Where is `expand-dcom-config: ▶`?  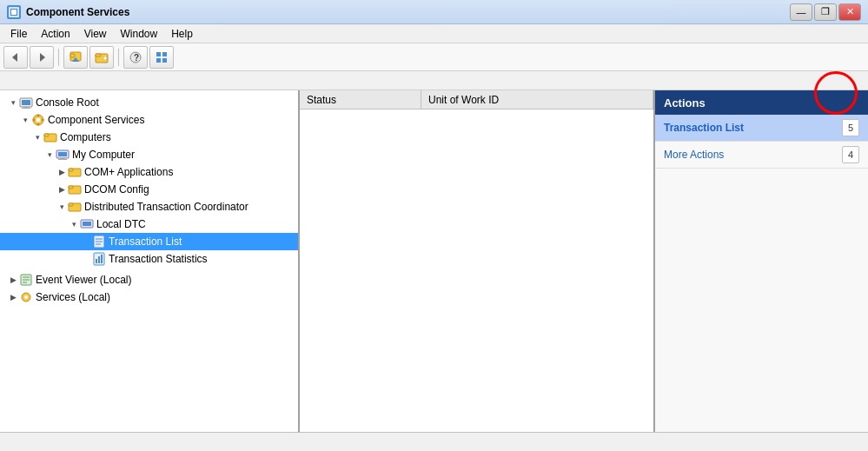
expand-dcom-config: ▶ is located at coordinates (62, 189).